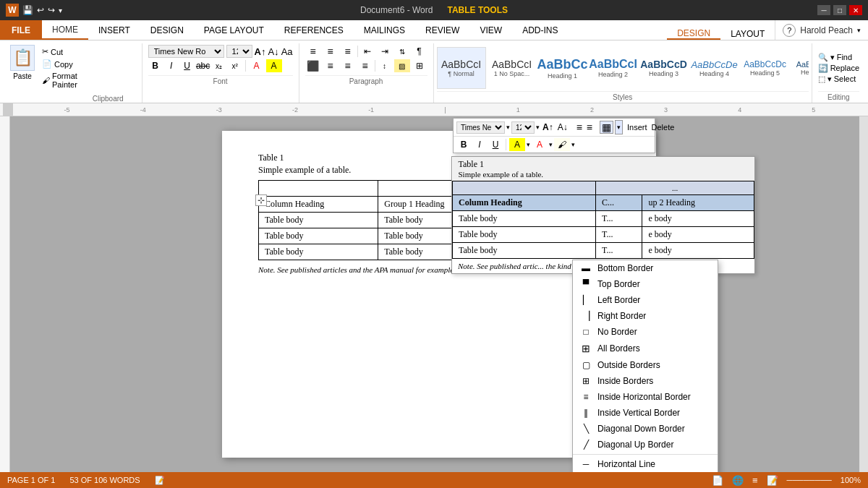 This screenshot has width=868, height=488. Describe the element at coordinates (826, 30) in the screenshot. I see `user-name: Harold Peach` at that location.